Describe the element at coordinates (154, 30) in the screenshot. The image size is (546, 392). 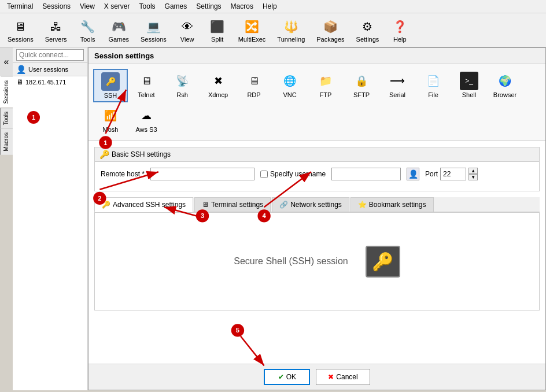
I see `toolbar-sessions2: 💻 Sessions` at that location.